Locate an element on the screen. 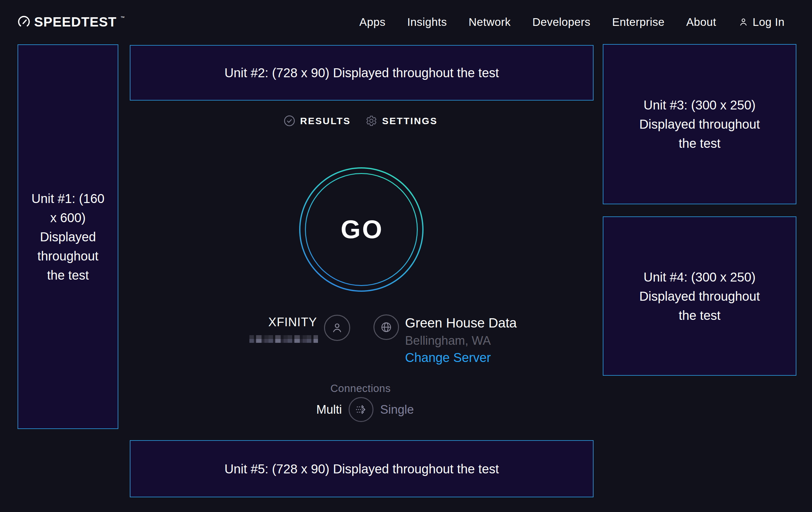 The height and width of the screenshot is (512, 812). results-label: RESULTS is located at coordinates (325, 121).